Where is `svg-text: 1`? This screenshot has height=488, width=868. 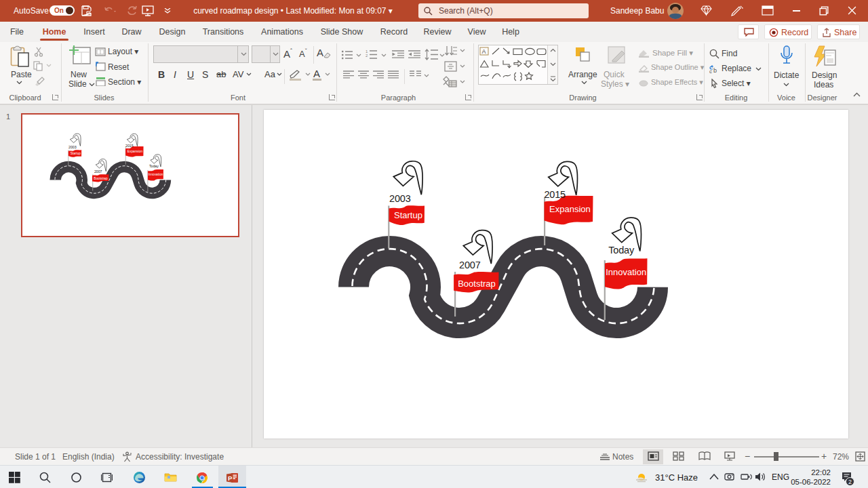 svg-text: 1 is located at coordinates (367, 52).